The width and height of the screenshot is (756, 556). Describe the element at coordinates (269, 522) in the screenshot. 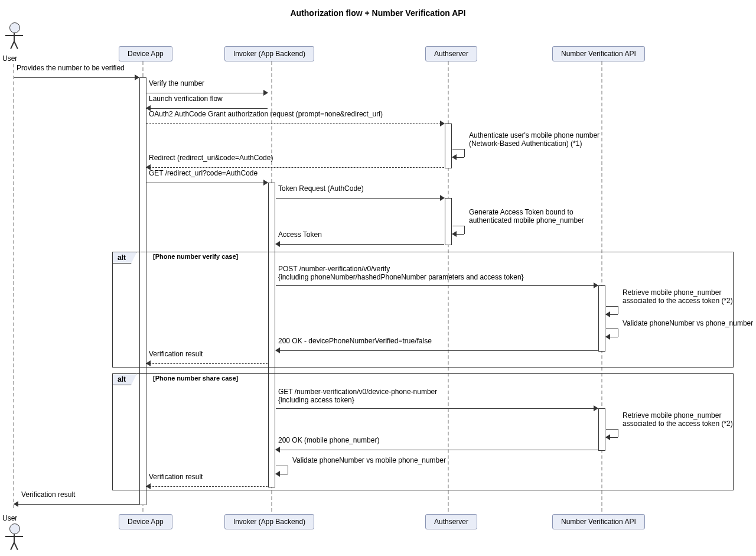

I see `participant-invoker-bottom: Invoker (App Backend)` at that location.